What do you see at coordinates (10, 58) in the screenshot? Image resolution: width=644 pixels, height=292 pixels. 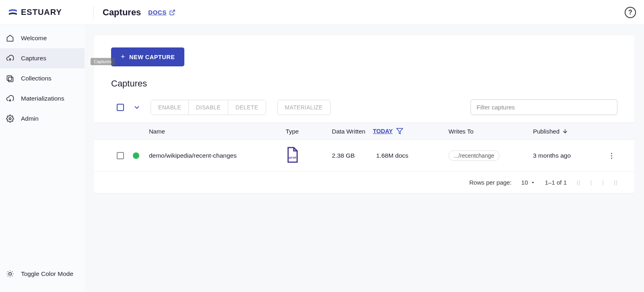 I see `upload-cloud-icon` at bounding box center [10, 58].